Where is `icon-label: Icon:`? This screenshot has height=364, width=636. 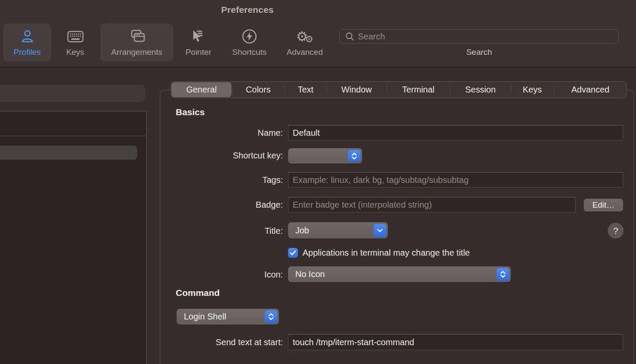
icon-label: Icon: is located at coordinates (229, 275).